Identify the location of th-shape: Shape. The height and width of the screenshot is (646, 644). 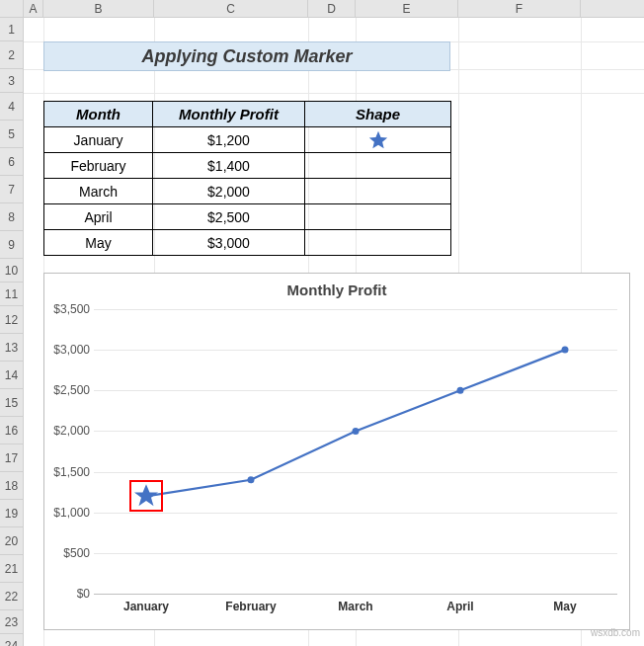
(378, 115).